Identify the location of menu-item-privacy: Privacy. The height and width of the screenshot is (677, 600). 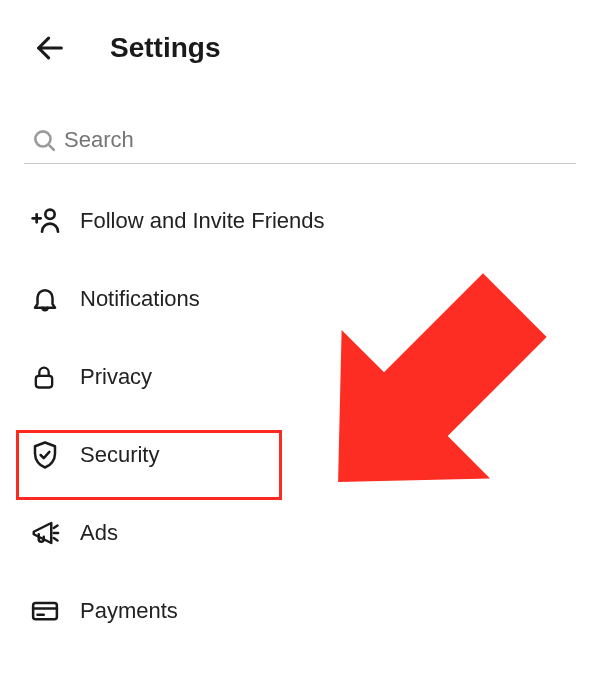
(300, 377).